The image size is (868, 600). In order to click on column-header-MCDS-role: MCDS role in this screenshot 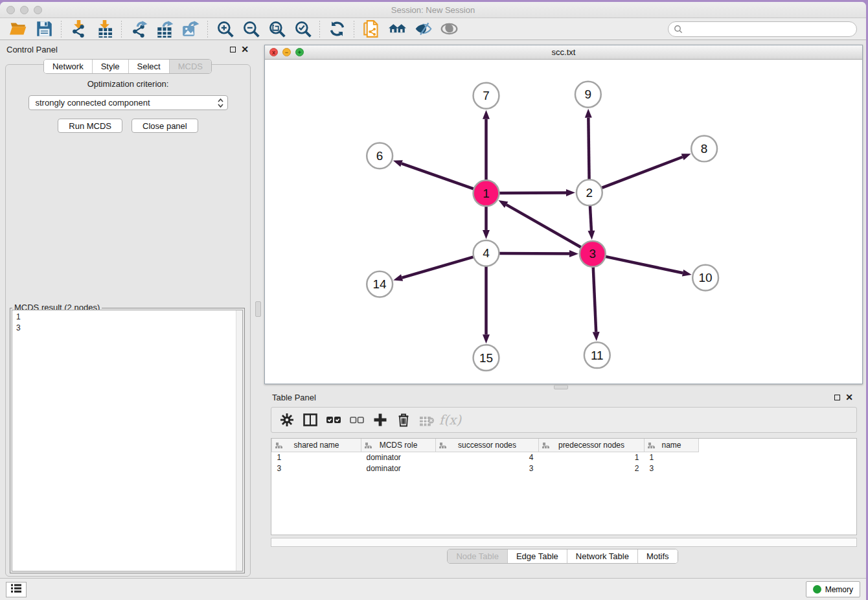, I will do `click(399, 445)`.